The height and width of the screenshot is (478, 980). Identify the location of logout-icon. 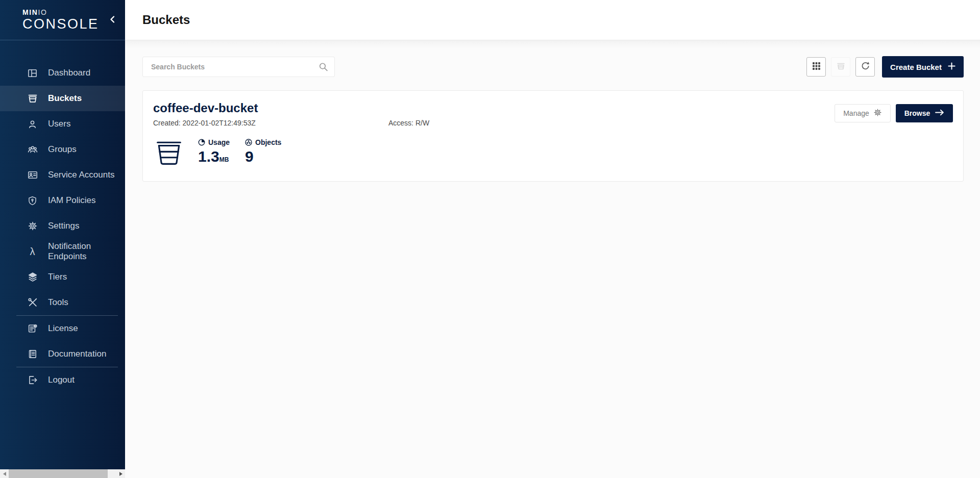
(33, 381).